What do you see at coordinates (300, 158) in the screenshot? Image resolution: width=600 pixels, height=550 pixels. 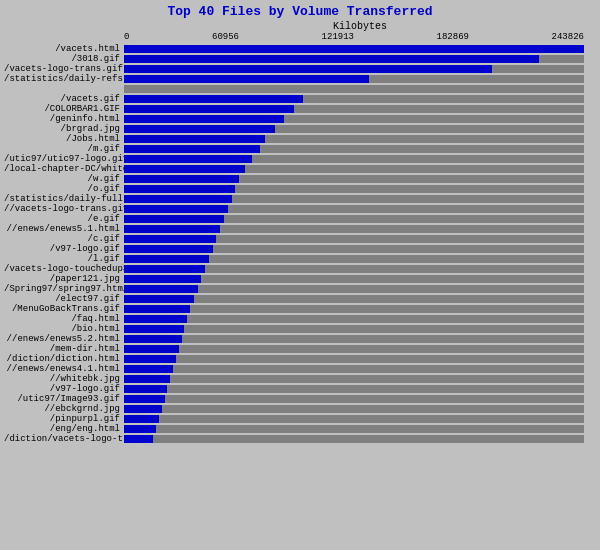 I see `bar-row: /utic97/utic97-logo.gif` at bounding box center [300, 158].